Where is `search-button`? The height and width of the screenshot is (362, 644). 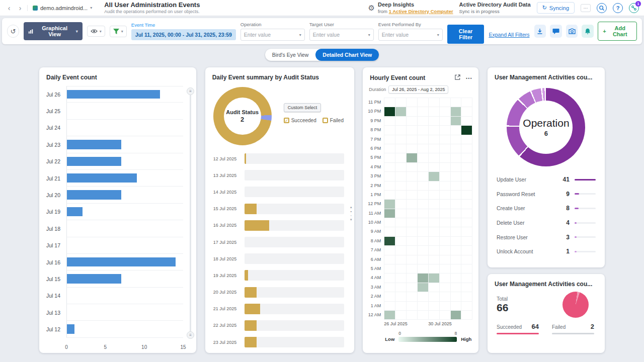 search-button is located at coordinates (602, 8).